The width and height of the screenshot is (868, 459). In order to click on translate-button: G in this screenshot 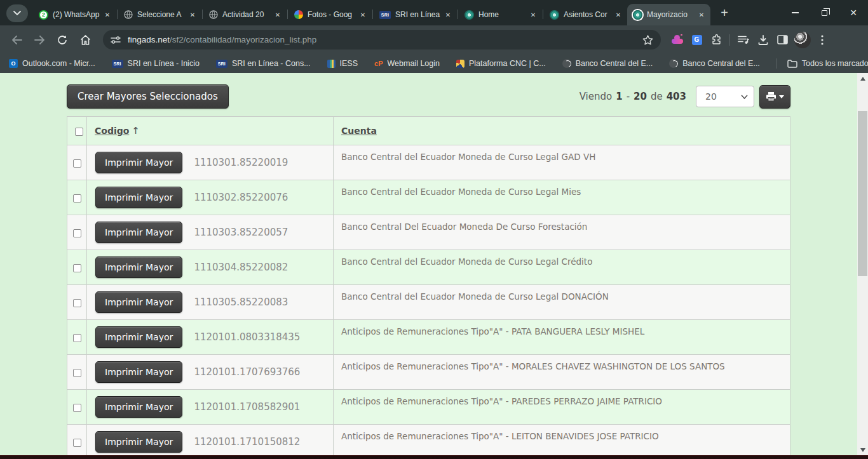, I will do `click(696, 39)`.